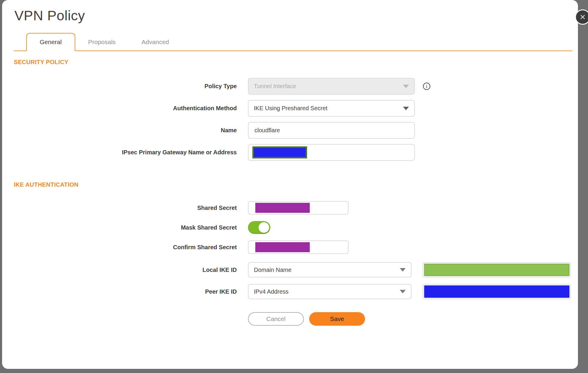 This screenshot has width=588, height=373. What do you see at coordinates (331, 131) in the screenshot?
I see `name-input` at bounding box center [331, 131].